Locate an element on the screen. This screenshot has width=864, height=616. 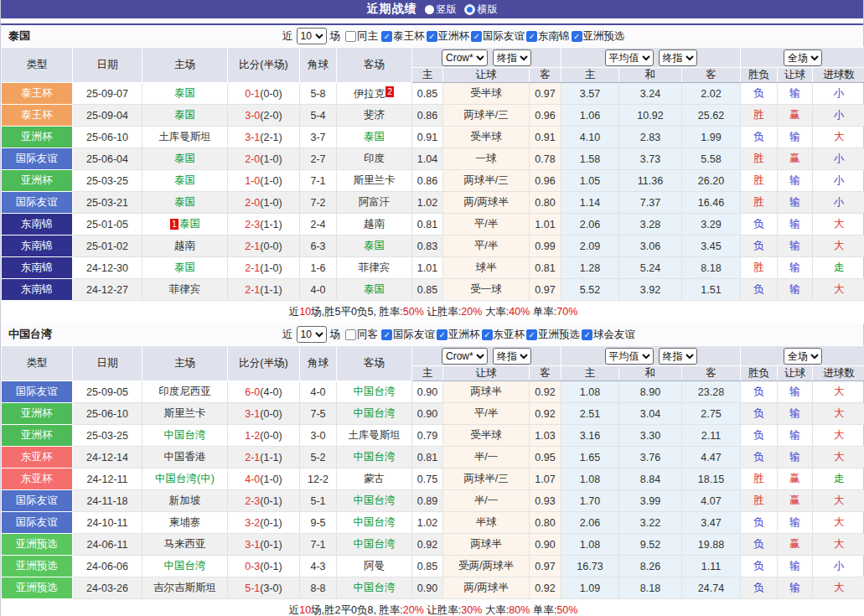
avg-away: 1.99 is located at coordinates (711, 137).